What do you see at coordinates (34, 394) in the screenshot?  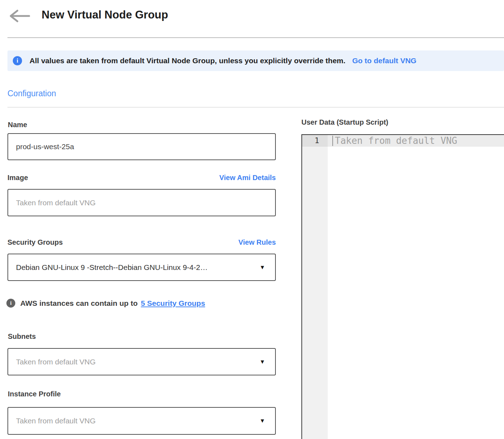 I see `instance-profile-label: Instance Profile` at bounding box center [34, 394].